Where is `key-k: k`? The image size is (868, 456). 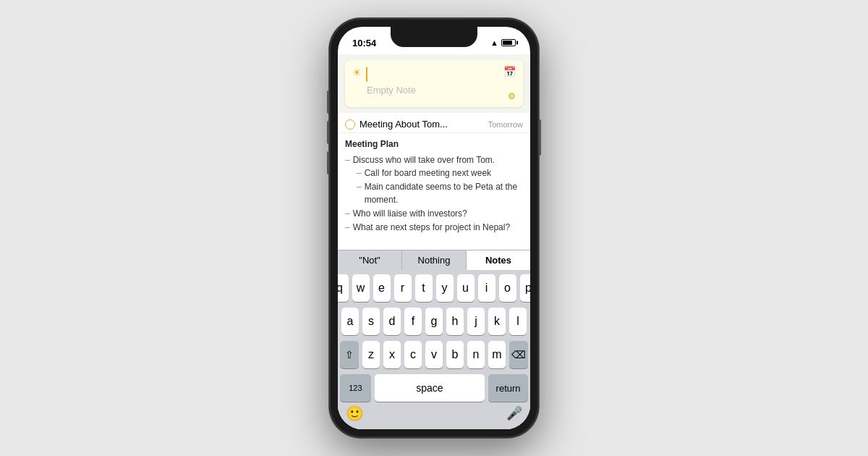
key-k: k is located at coordinates (497, 321).